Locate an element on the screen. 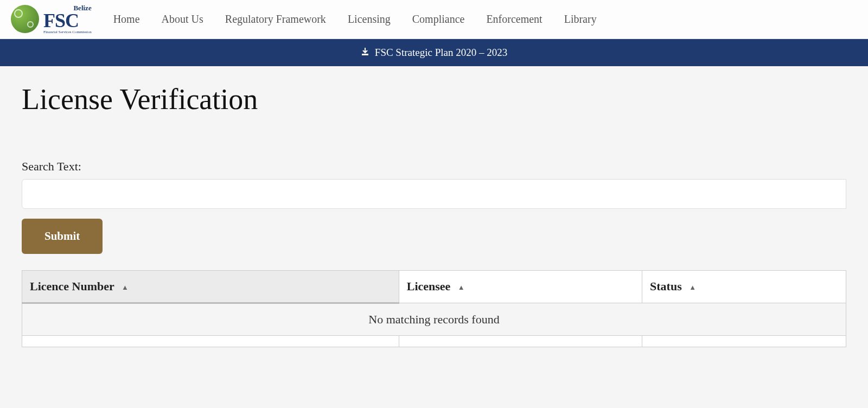 Image resolution: width=868 pixels, height=408 pixels. column-label: Licence Number is located at coordinates (72, 286).